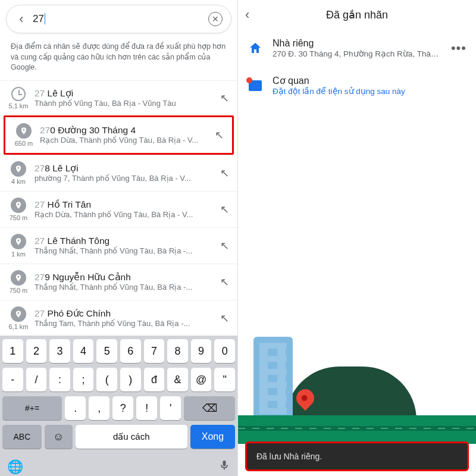 The image size is (476, 476). Describe the element at coordinates (126, 277) in the screenshot. I see `result-title: 279 Nguyễn Hữu Cảnh` at that location.